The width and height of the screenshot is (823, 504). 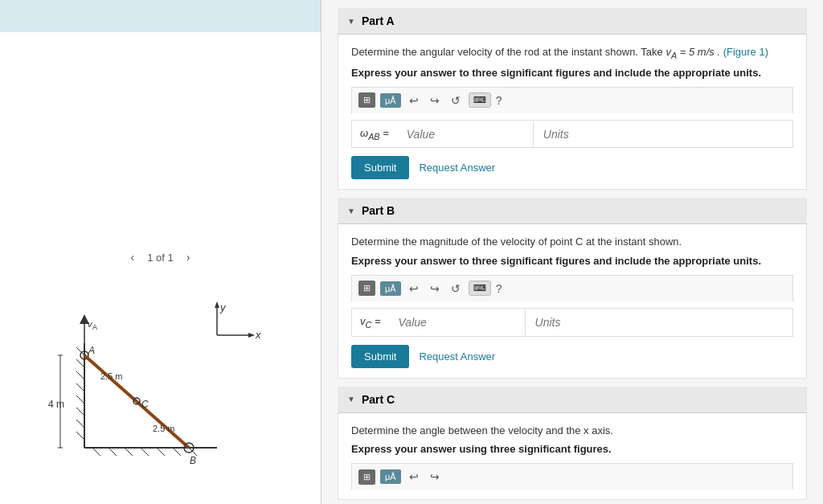 I want to click on part-c-arrow: ▼, so click(x=351, y=399).